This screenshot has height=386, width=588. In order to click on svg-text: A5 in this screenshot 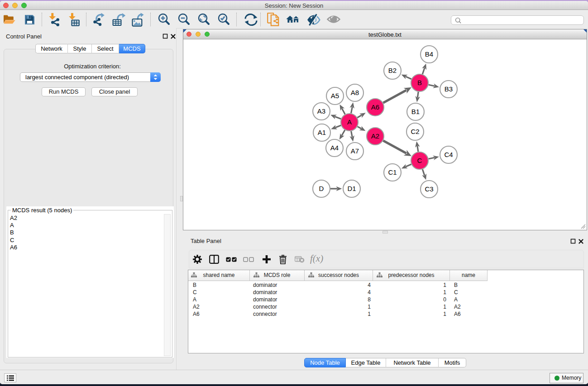, I will do `click(335, 96)`.